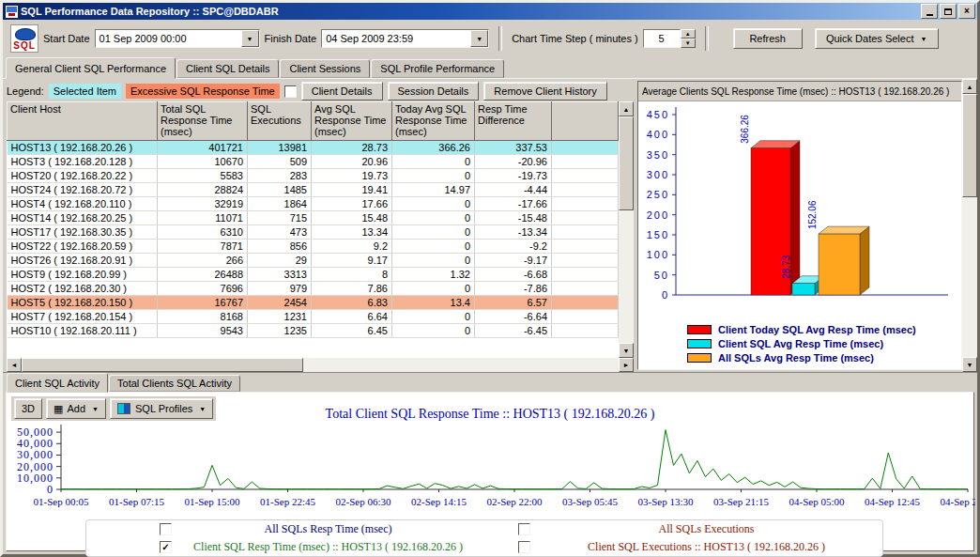 The width and height of the screenshot is (980, 557). Describe the element at coordinates (877, 39) in the screenshot. I see `quick-dates-select-button: Quick Dates Select ▼` at that location.